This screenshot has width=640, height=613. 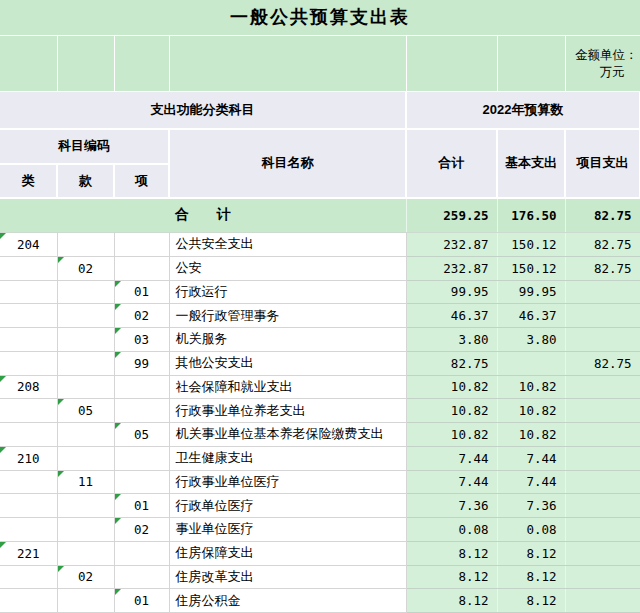 What do you see at coordinates (288, 553) in the screenshot?
I see `subject-name-cell: 住房保障支出` at bounding box center [288, 553].